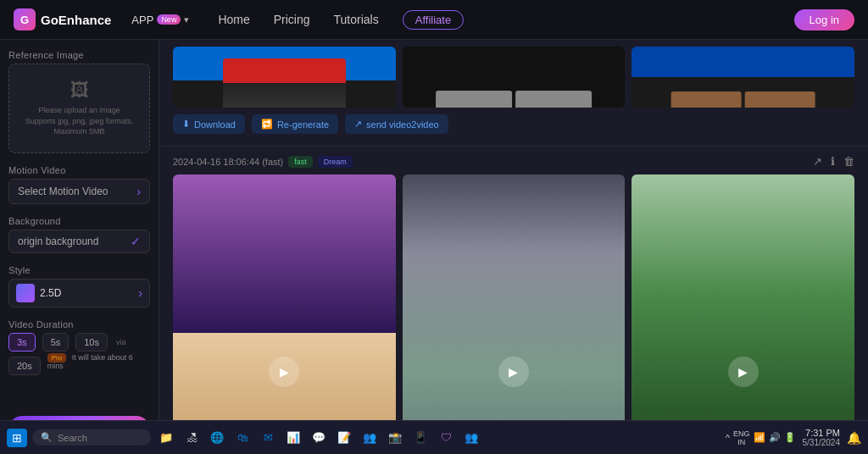 Image resolution: width=868 pixels, height=454 pixels. Describe the element at coordinates (56, 342) in the screenshot. I see `duration-5s: 5s` at that location.